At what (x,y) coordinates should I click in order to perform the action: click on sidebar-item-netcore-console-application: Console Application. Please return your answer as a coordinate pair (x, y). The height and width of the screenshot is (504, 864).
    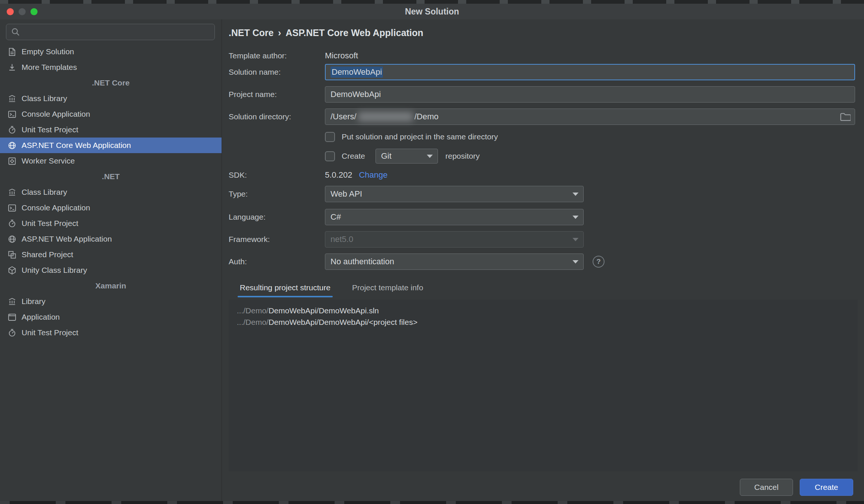
    Looking at the image, I should click on (111, 114).